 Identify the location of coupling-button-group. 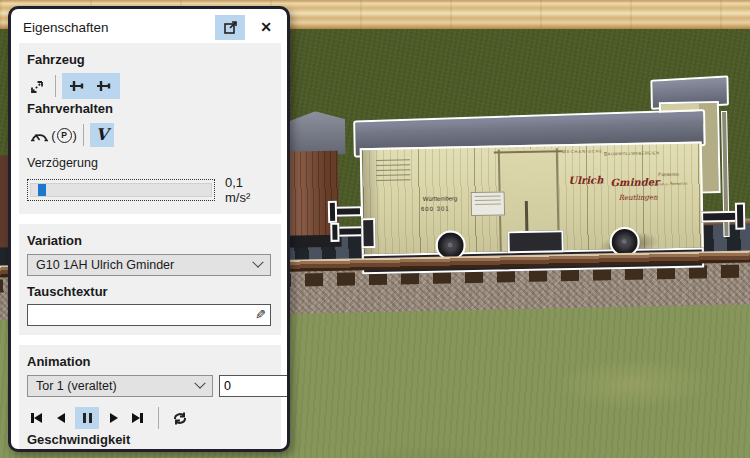
(91, 86).